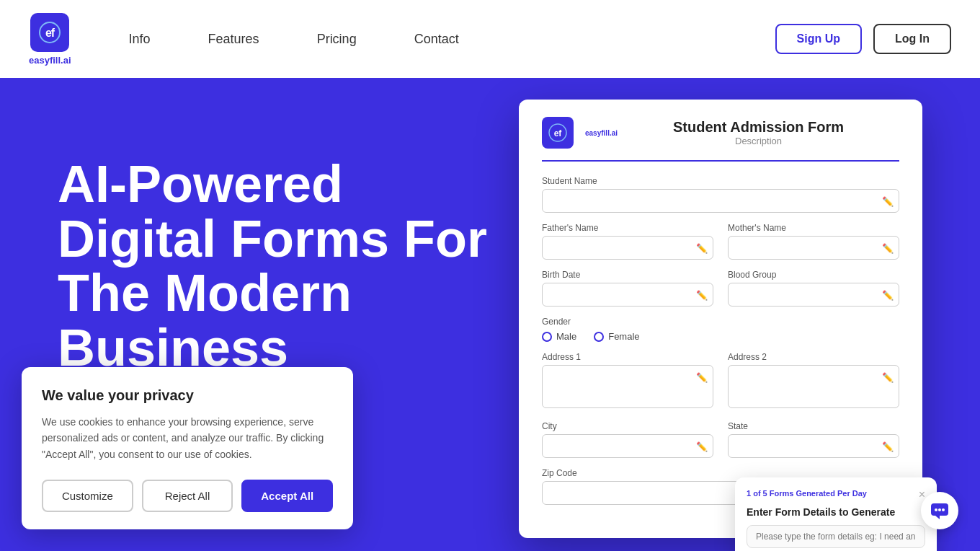 This screenshot has height=551, width=980. What do you see at coordinates (140, 39) in the screenshot?
I see `nav-info: Info` at bounding box center [140, 39].